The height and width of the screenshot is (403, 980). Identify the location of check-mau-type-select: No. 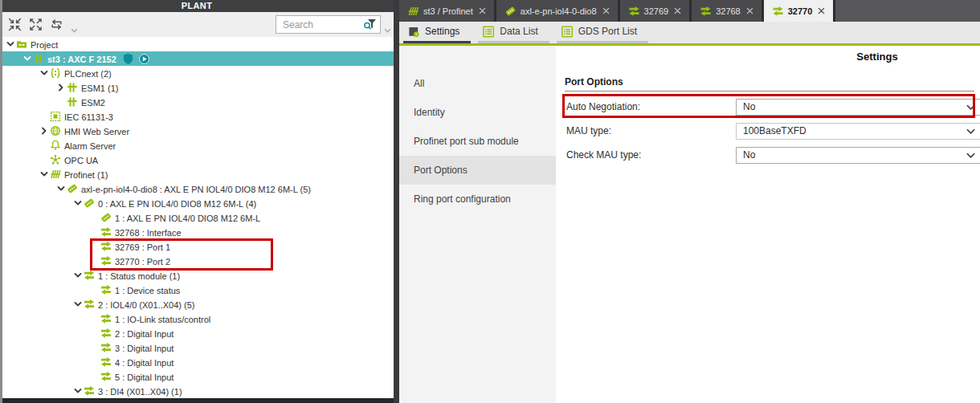
(858, 156).